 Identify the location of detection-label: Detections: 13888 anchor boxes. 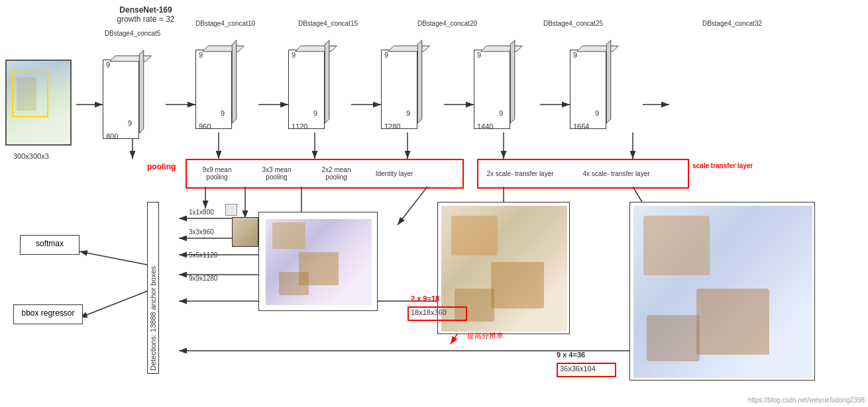
(153, 288).